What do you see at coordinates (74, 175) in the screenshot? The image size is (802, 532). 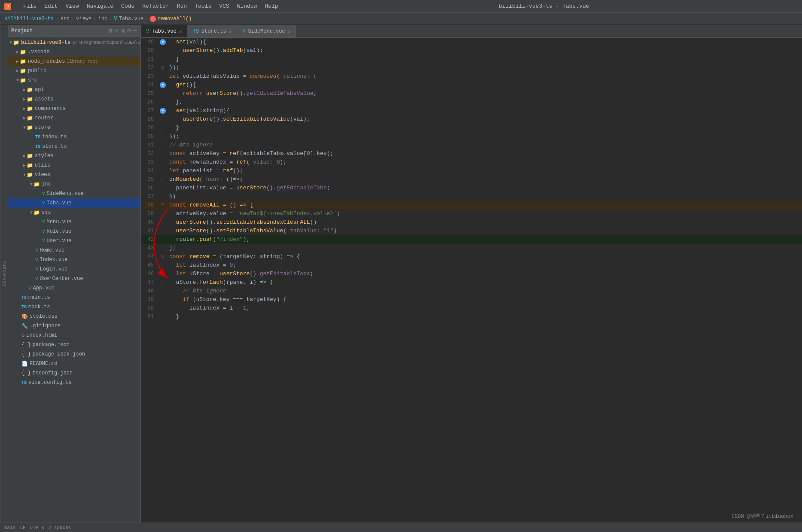 I see `tree-views: ▼ 📁 views` at bounding box center [74, 175].